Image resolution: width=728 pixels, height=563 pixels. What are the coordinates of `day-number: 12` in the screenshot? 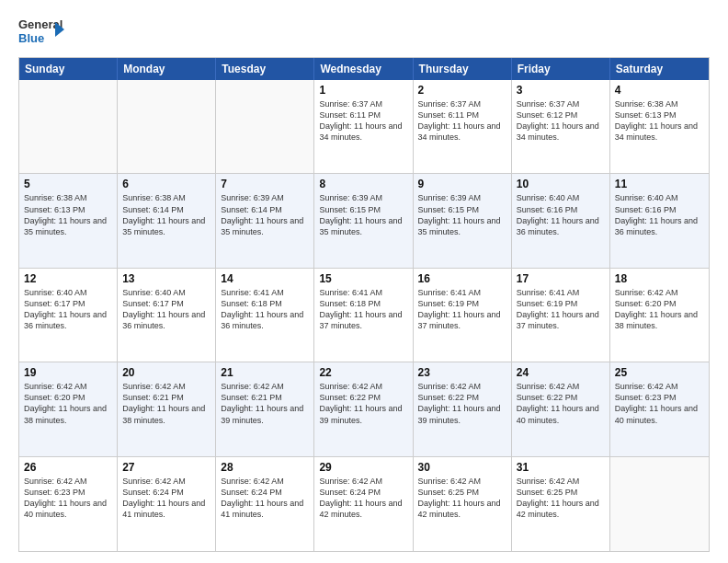 It's located at (68, 279).